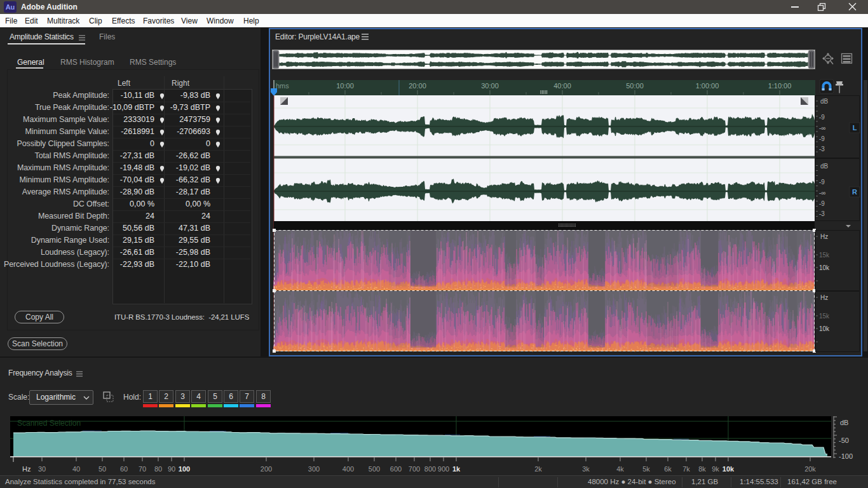 The height and width of the screenshot is (488, 868). I want to click on svg-text: 90, so click(172, 469).